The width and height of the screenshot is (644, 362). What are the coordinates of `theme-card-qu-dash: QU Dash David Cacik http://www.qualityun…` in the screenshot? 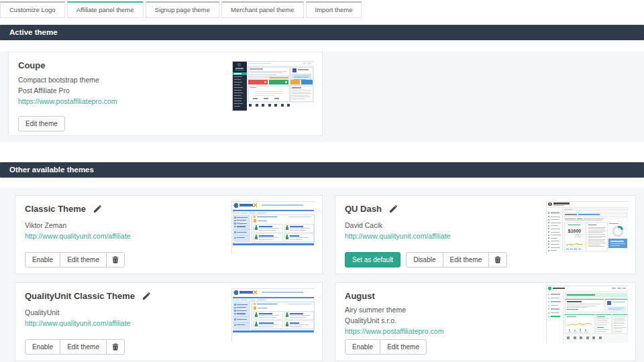 It's located at (486, 235).